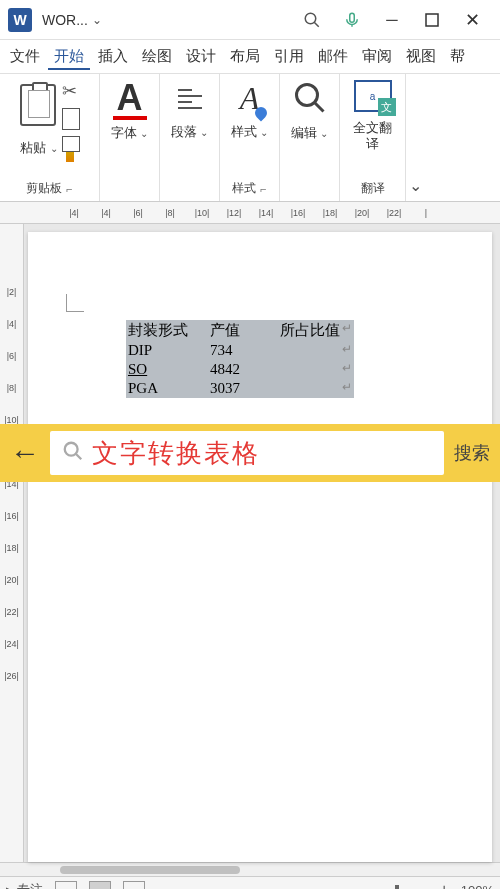 The image size is (500, 889). Describe the element at coordinates (240, 359) in the screenshot. I see `selected-text-block: 封装形式 产值 所占比值↵ DIP 734 ↵ SO 4842 ↵ PGA 30…` at that location.